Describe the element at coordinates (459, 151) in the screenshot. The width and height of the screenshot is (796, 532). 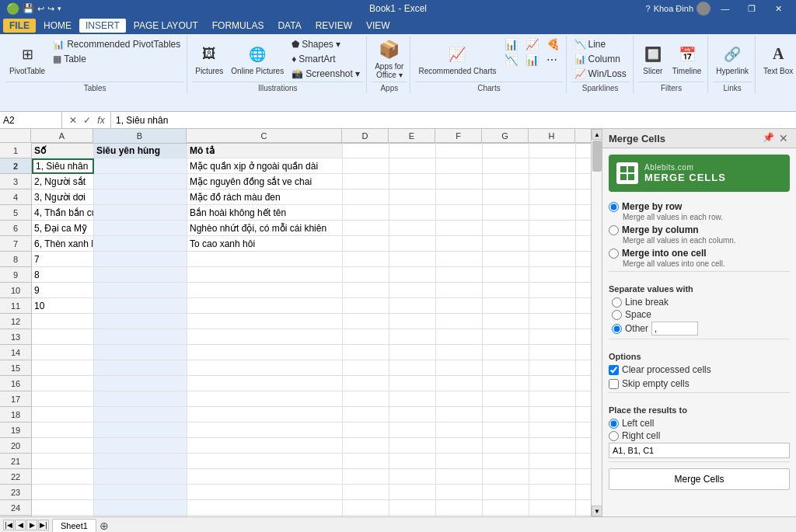
I see `cell-f1` at that location.